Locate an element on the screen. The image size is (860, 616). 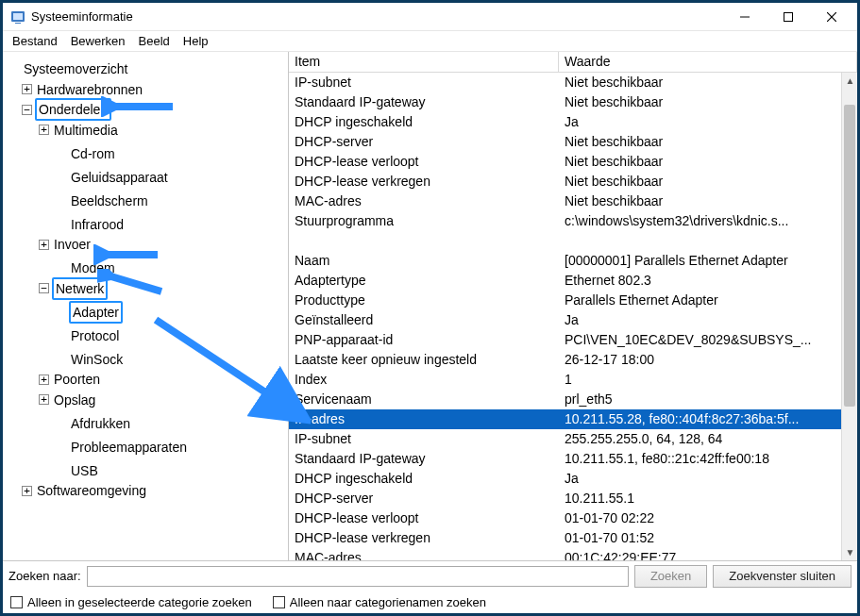
tree-adapter: Adapter is located at coordinates (96, 312).